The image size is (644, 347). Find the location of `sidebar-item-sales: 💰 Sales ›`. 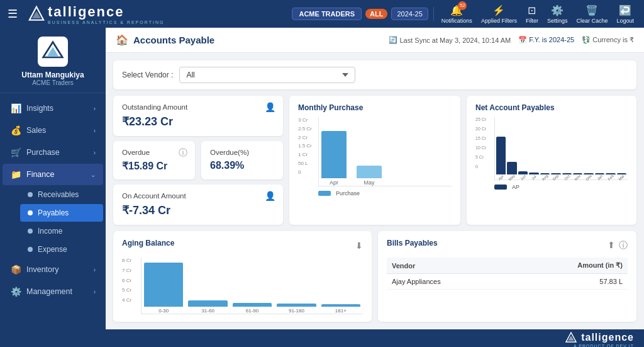

sidebar-item-sales: 💰 Sales › is located at coordinates (53, 130).